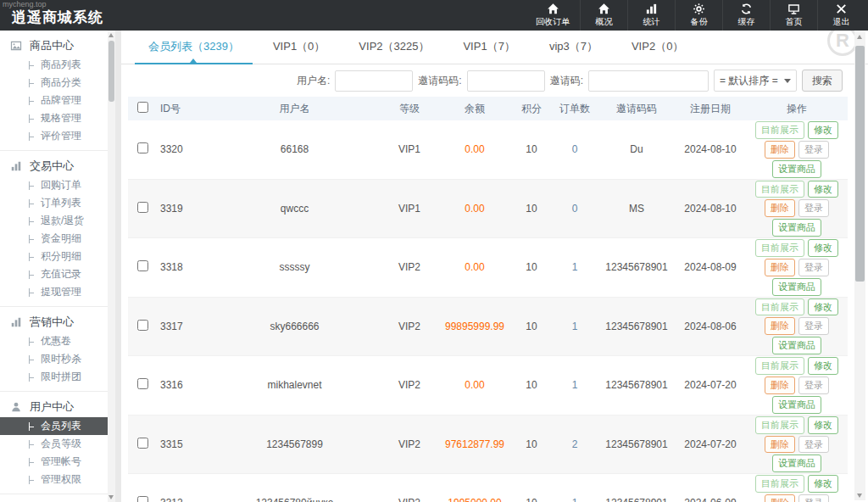  Describe the element at coordinates (58, 136) in the screenshot. I see `sidebar-item-review-manage: 评价管理` at that location.